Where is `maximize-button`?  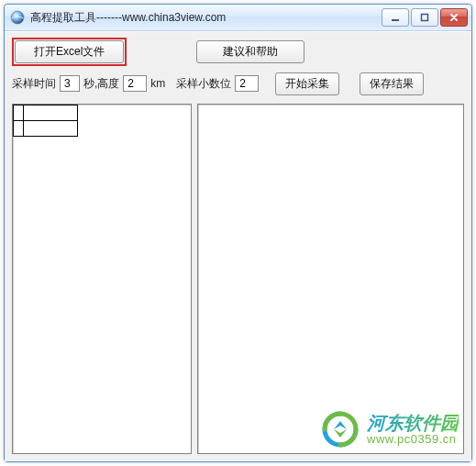 maximize-button is located at coordinates (425, 17).